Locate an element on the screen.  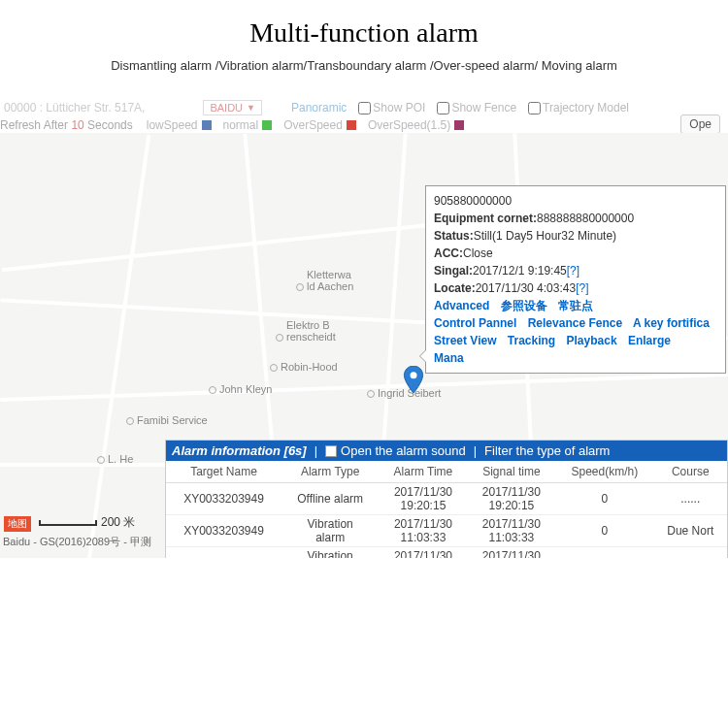
col-time: Alarm Time is located at coordinates (423, 472).